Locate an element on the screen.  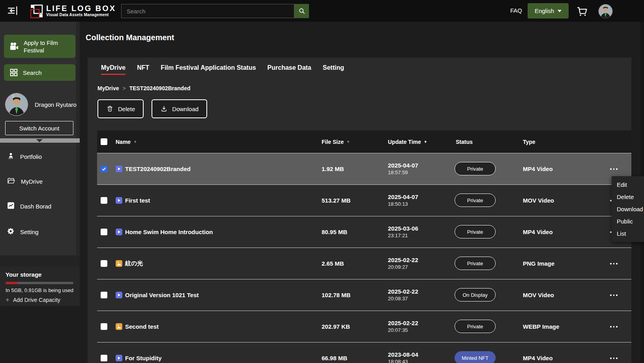
select-all-checkbox is located at coordinates (104, 142).